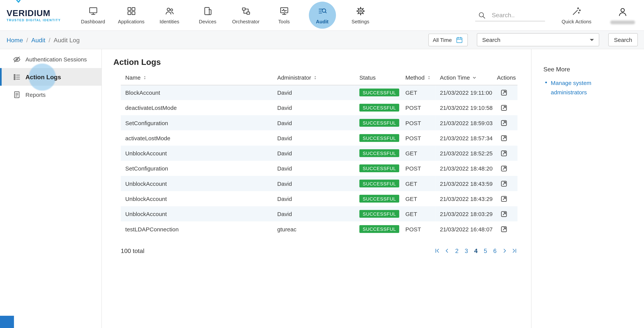 This screenshot has height=328, width=644. Describe the element at coordinates (38, 15) in the screenshot. I see `veridium-logo: VERIDIUM TRUSTED DIGITAL IDENTITY` at that location.